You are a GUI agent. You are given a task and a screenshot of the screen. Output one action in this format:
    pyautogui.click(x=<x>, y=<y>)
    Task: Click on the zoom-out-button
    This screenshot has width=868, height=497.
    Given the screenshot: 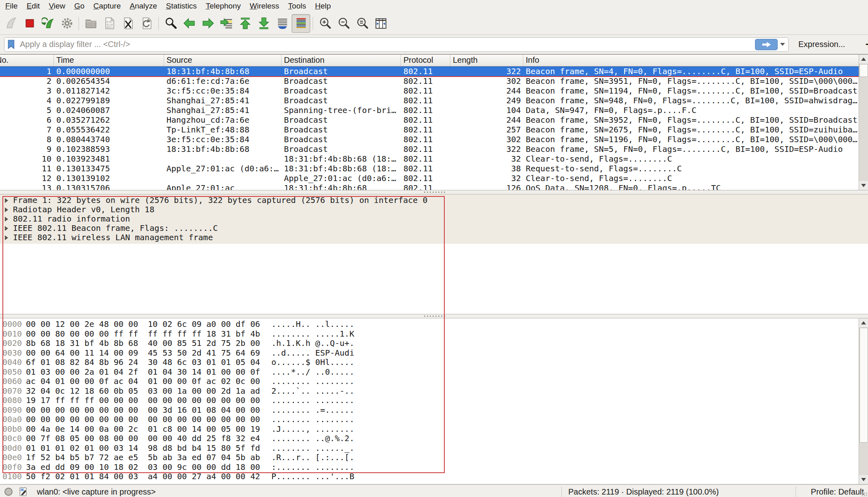 What is the action you would take?
    pyautogui.click(x=343, y=23)
    